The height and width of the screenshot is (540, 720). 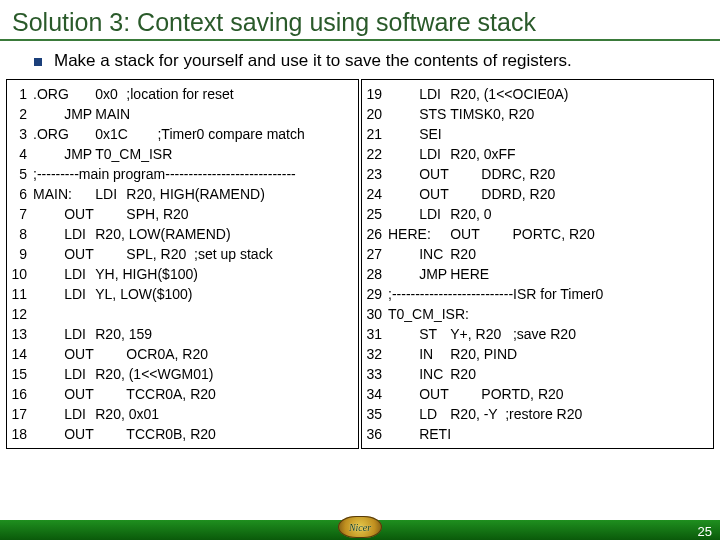 I want to click on line-numbers-left: 1 2 3 4 5 6 7 8 9 10 11 12 13 14 15 16 1…, so click(x=18, y=264).